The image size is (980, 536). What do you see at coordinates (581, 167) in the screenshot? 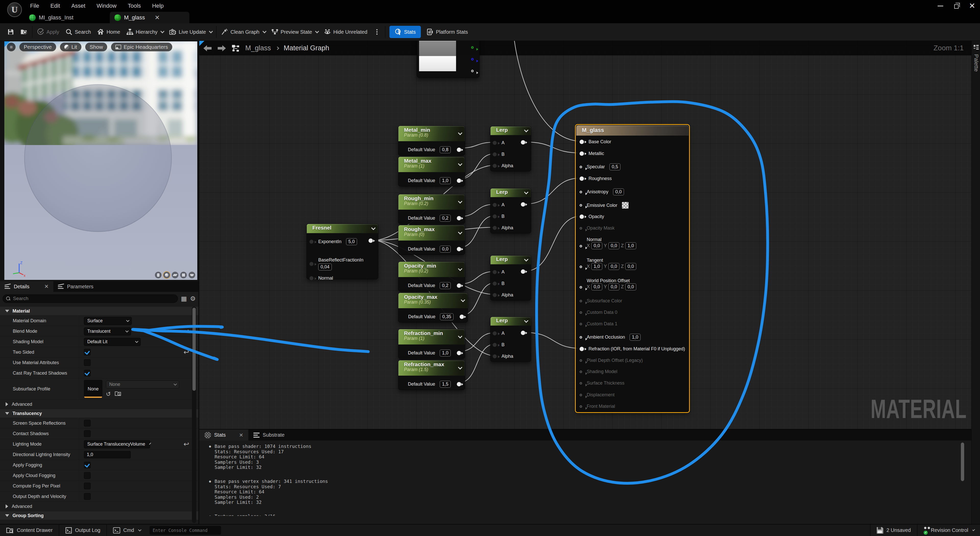
I see `input-pin-specular` at bounding box center [581, 167].